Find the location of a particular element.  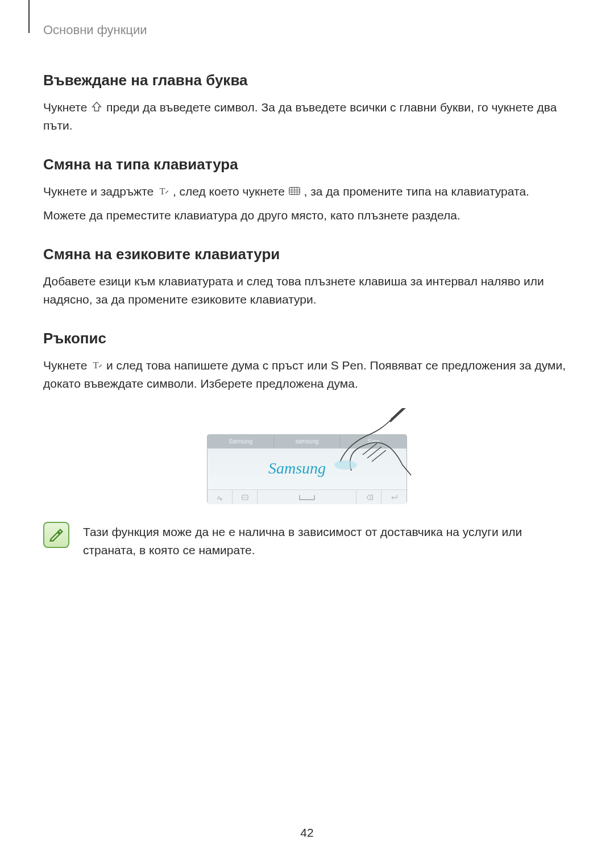

handwriting-figure: Samsung samsung Sam Samsung Aa is located at coordinates (307, 456).